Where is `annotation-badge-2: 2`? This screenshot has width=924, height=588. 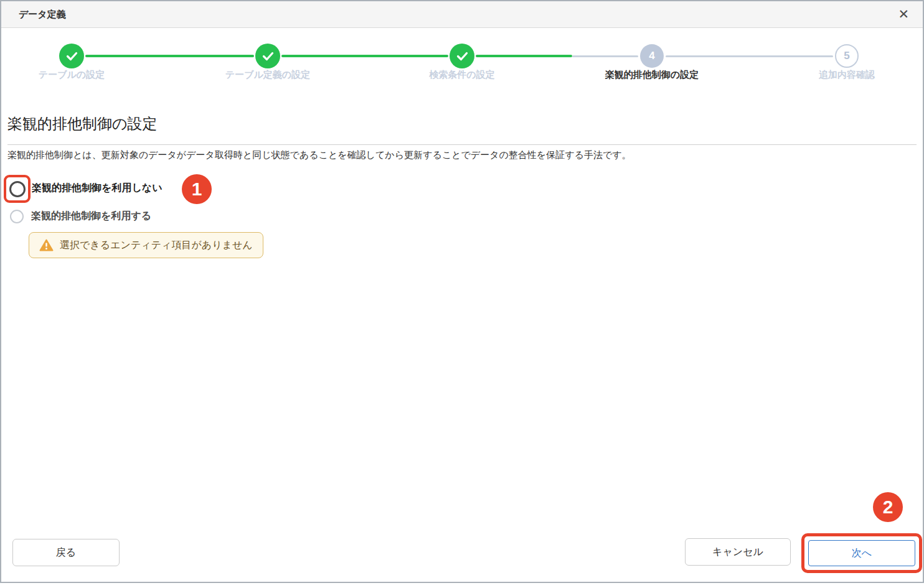
annotation-badge-2: 2 is located at coordinates (888, 507).